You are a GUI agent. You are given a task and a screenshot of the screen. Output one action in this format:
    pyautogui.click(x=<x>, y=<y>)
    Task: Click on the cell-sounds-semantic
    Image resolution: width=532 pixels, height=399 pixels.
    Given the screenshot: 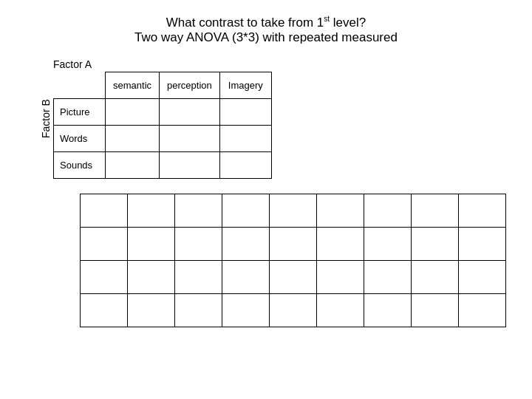 What is the action you would take?
    pyautogui.click(x=133, y=165)
    